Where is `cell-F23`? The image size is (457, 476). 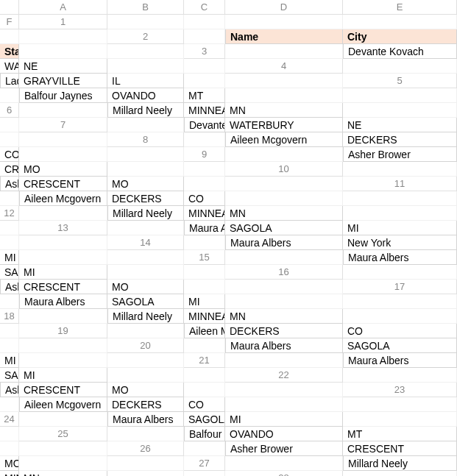
cell-F23 is located at coordinates (400, 405).